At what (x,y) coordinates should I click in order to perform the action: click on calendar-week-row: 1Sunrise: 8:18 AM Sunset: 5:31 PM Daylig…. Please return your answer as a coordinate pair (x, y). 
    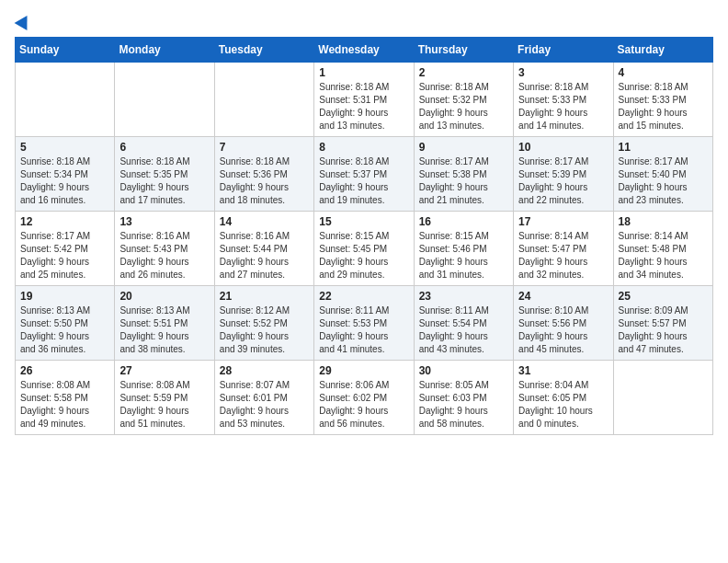
    Looking at the image, I should click on (364, 99).